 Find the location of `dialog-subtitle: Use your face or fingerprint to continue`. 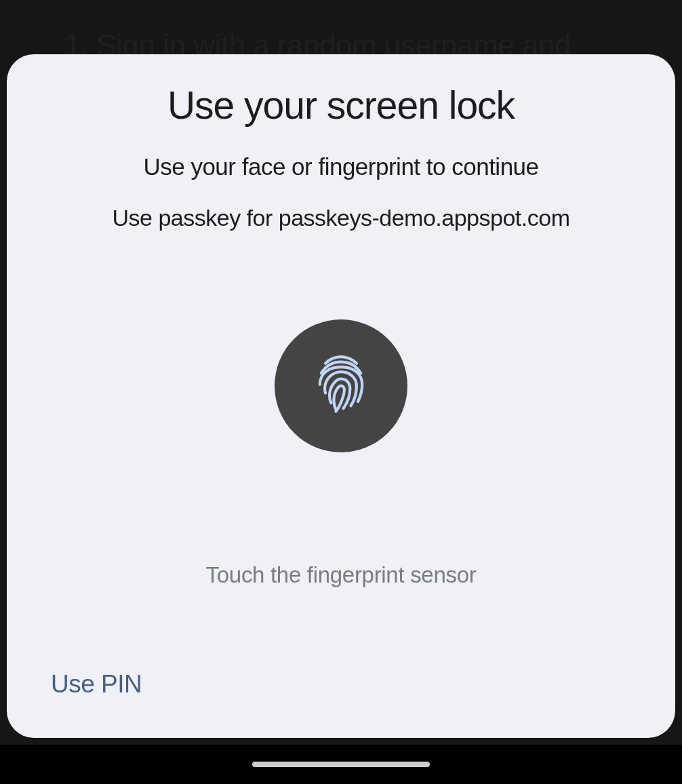

dialog-subtitle: Use your face or fingerprint to continue is located at coordinates (340, 167).